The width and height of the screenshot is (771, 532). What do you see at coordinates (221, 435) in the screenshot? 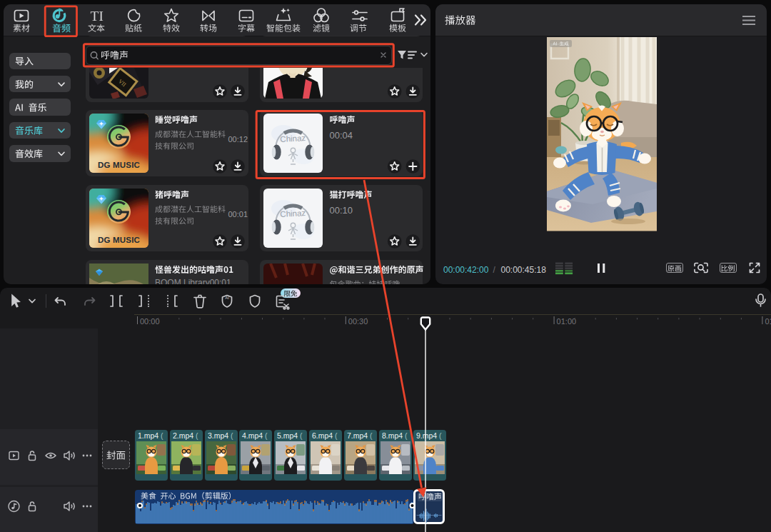
I see `svg-text: 3.mp4 (` at bounding box center [221, 435].